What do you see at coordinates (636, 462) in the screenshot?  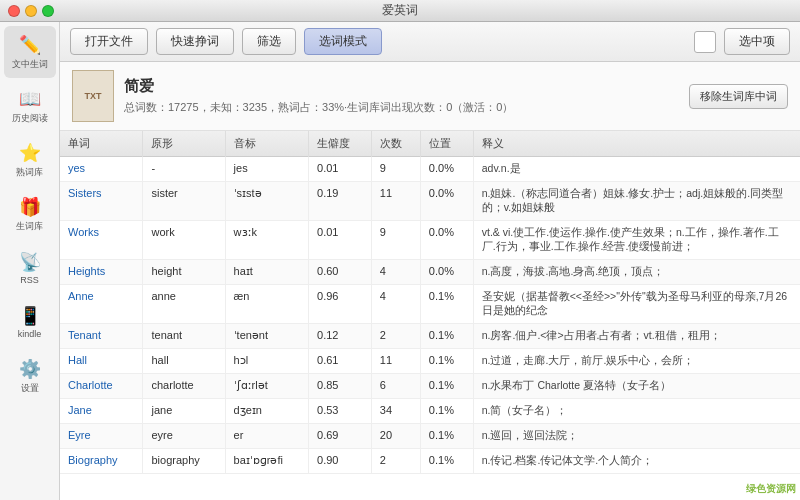 I see `cell-def: n.传记.档案.传记体文学.个人简介；` at bounding box center [636, 462].